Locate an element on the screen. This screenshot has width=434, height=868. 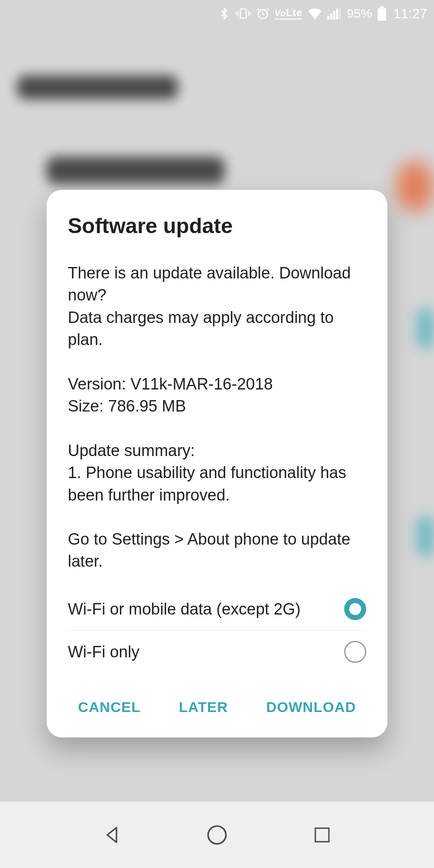
radio-unselected-icon is located at coordinates (355, 652).